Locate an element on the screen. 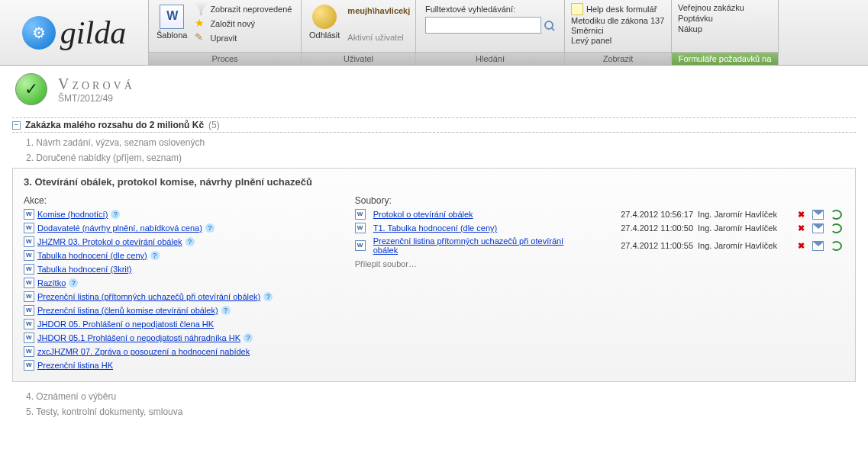 This screenshot has width=868, height=469. show-unexecuted-button: Zobrazit neprovedené is located at coordinates (243, 9).